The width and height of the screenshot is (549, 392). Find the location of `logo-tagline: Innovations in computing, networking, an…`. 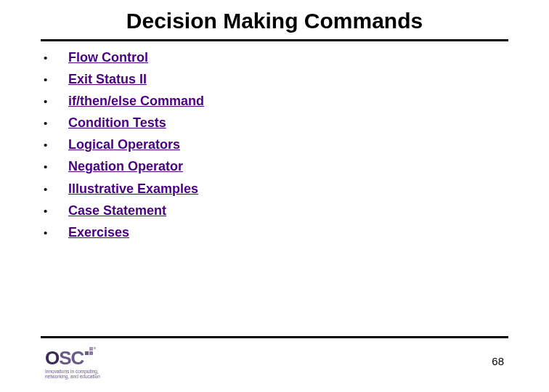

logo-tagline: Innovations in computing, networking, an… is located at coordinates (85, 374).